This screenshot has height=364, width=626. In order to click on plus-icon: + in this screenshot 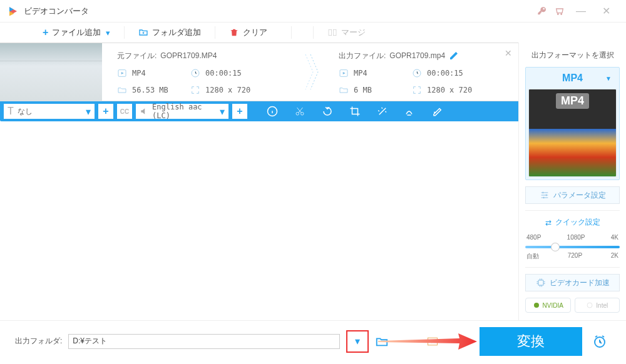, I will do `click(45, 33)`.